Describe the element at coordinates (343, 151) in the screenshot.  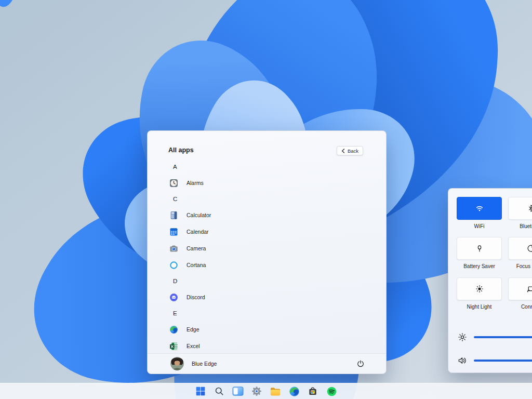
I see `chevron-left-icon` at that location.